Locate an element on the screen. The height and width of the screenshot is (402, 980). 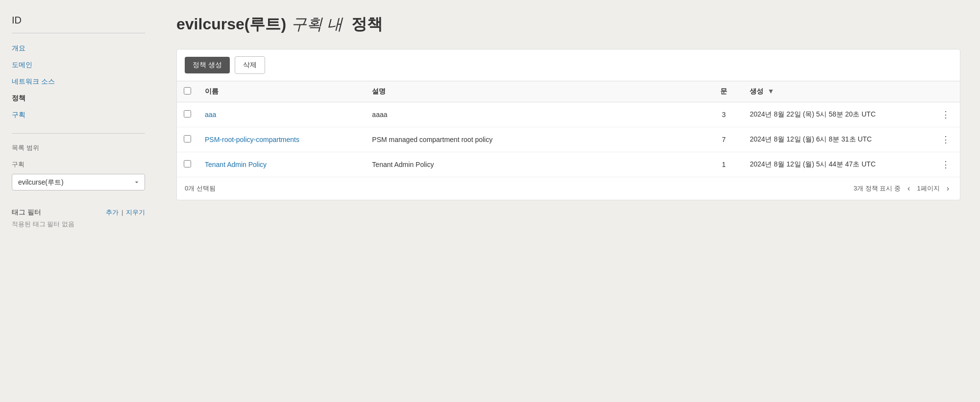
tag-filter-label: 태그 필터 is located at coordinates (26, 213).